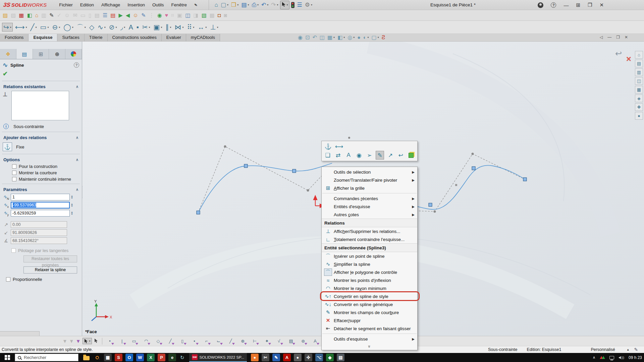  What do you see at coordinates (384, 38) in the screenshot?
I see `red-s-button: Ƨ` at bounding box center [384, 38].